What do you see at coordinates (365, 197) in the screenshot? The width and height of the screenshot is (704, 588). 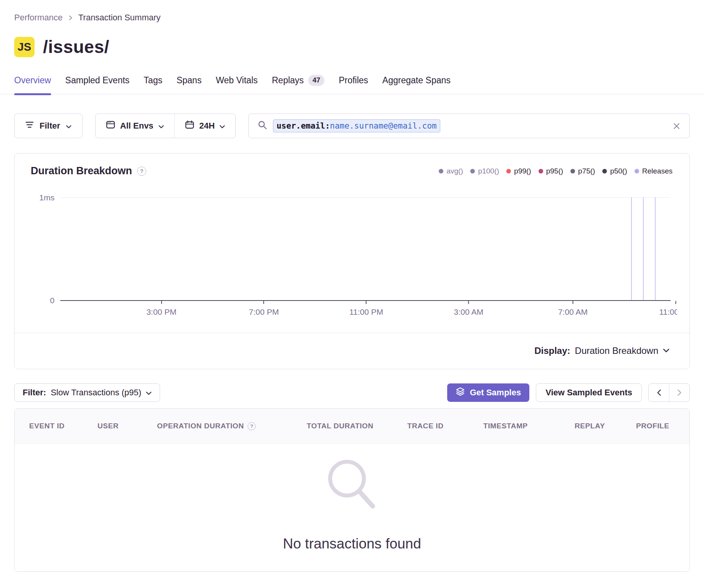 I see `gridline` at bounding box center [365, 197].